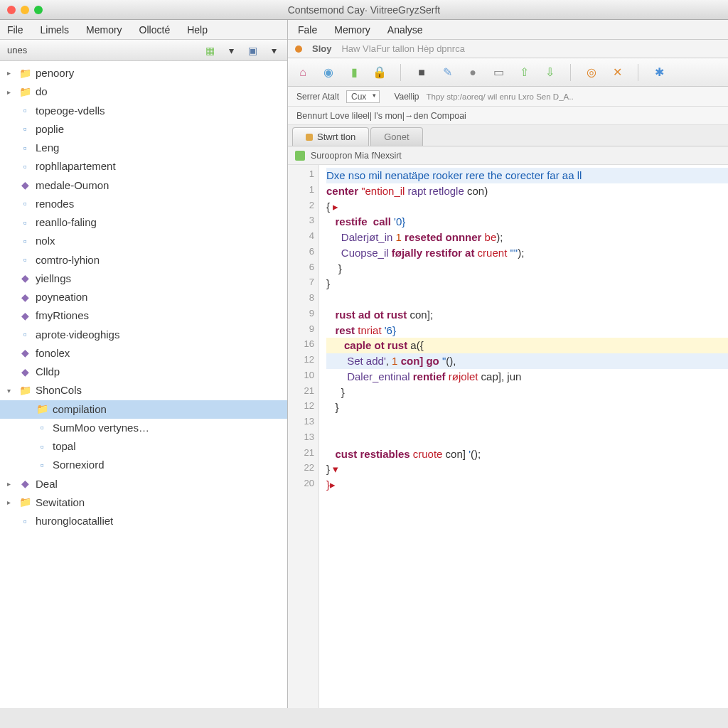 The image size is (728, 728). I want to click on file-path-text: Suroopron Mia fNexsirt, so click(356, 156).